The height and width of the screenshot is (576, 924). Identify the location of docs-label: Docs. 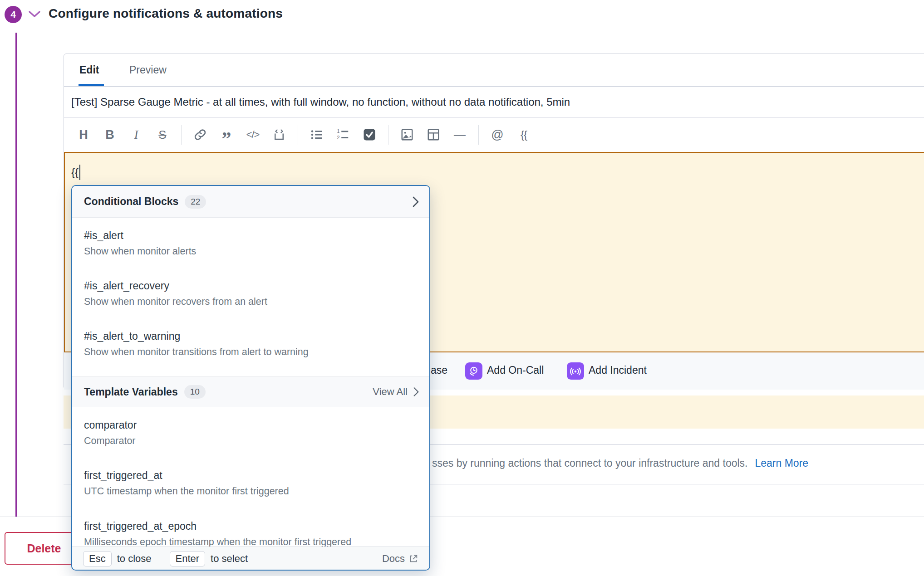
(393, 559).